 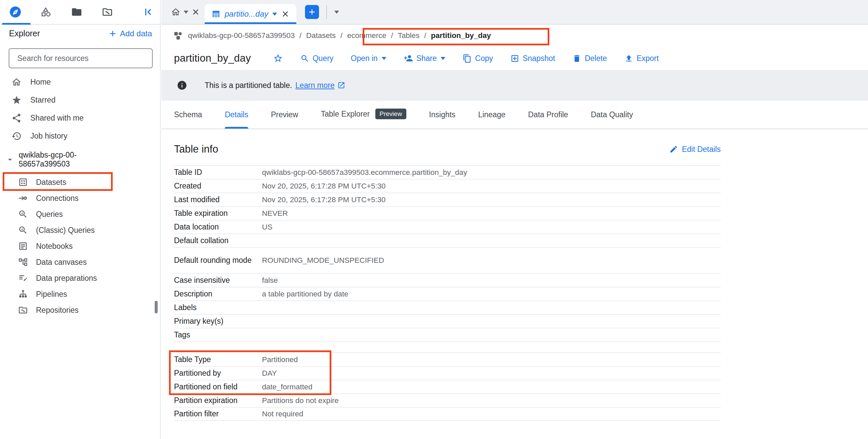 I want to click on sidebar-item-label: Data canvases, so click(x=61, y=262).